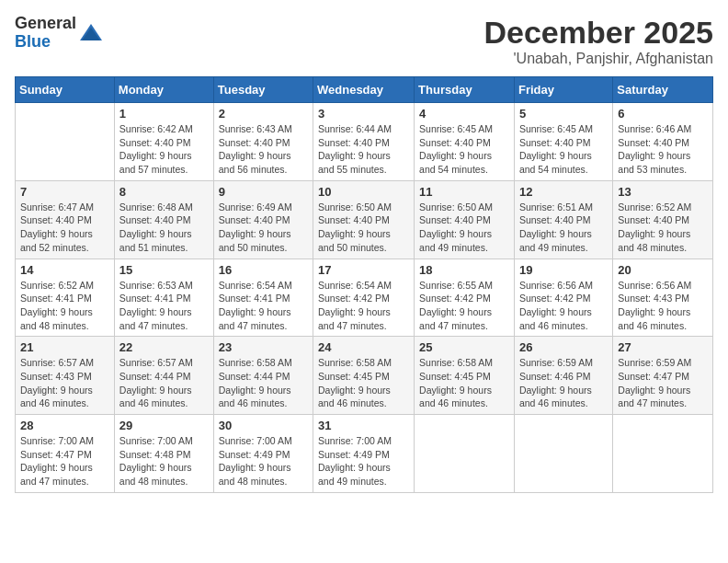 This screenshot has width=728, height=563. What do you see at coordinates (364, 114) in the screenshot?
I see `day-number: 3` at bounding box center [364, 114].